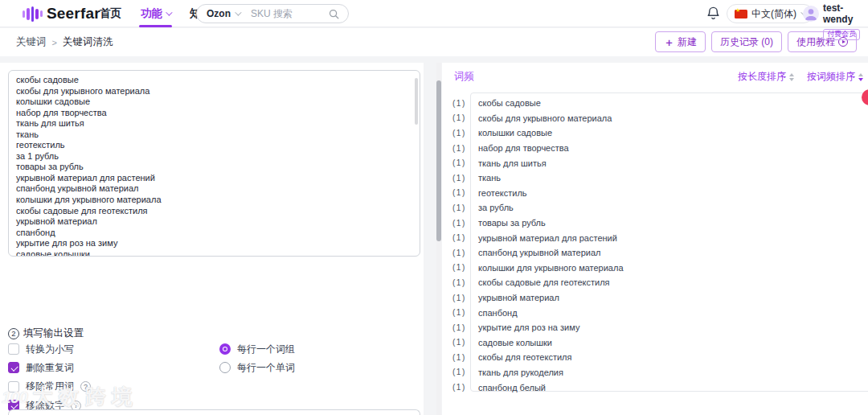 This screenshot has height=415, width=868. Describe the element at coordinates (714, 13) in the screenshot. I see `notification-bell-icon` at that location.